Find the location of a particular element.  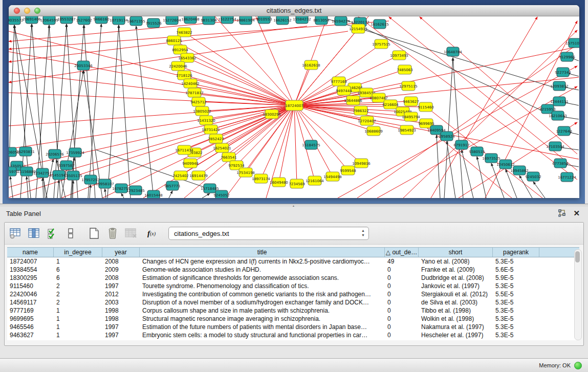

graph-node: 19861904 is located at coordinates (246, 20).